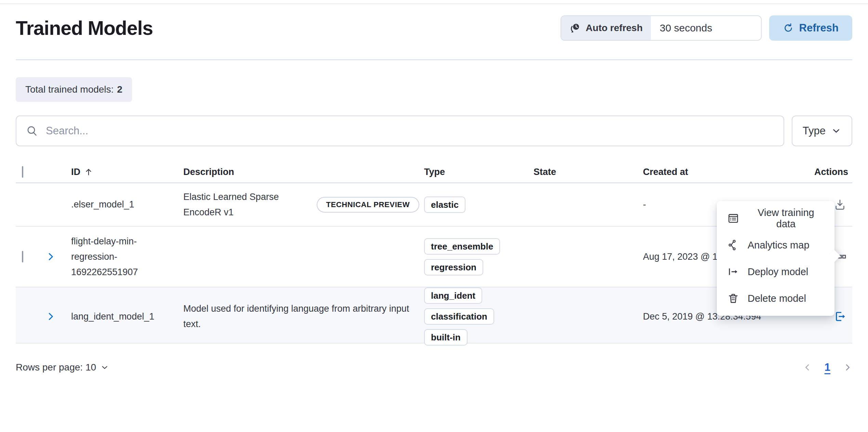 The height and width of the screenshot is (432, 868). I want to click on row-checkbox, so click(23, 257).